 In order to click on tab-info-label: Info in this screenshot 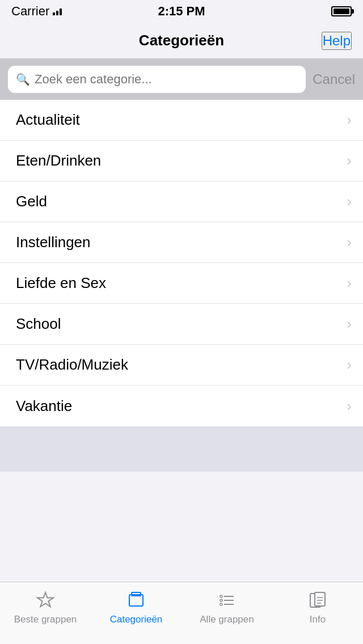, I will do `click(318, 620)`.